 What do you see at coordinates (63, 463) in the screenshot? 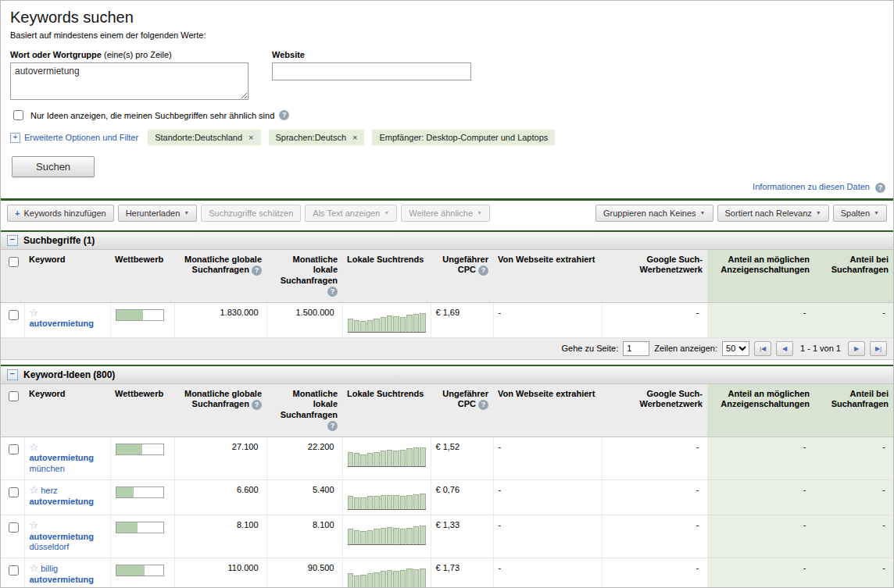
I see `keyword-link: autovermietung münchen` at bounding box center [63, 463].